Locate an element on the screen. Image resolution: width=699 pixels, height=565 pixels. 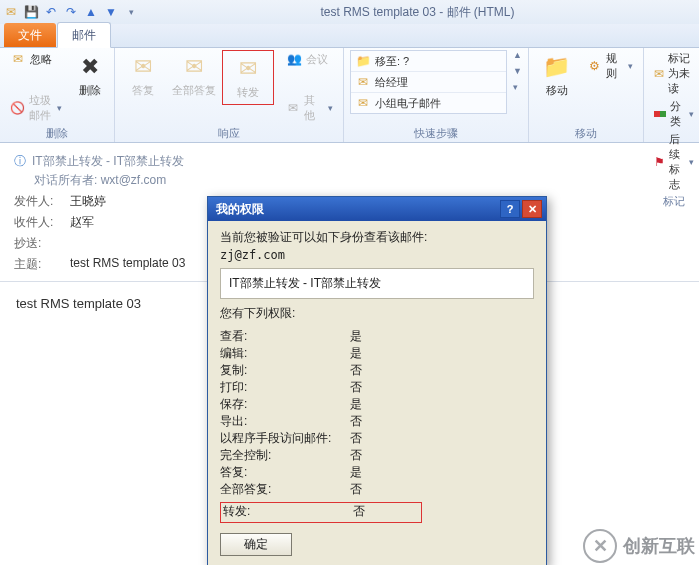
quickstep-list: 📁 移至: ? ✉ 给经理 ✉ 小组电子邮件 is located at coordinates (428, 82).